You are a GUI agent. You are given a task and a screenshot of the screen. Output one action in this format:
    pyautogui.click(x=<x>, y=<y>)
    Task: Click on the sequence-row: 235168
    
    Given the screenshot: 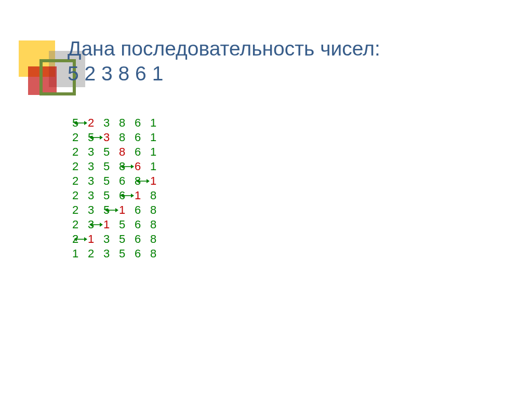 What is the action you would take?
    pyautogui.click(x=114, y=210)
    